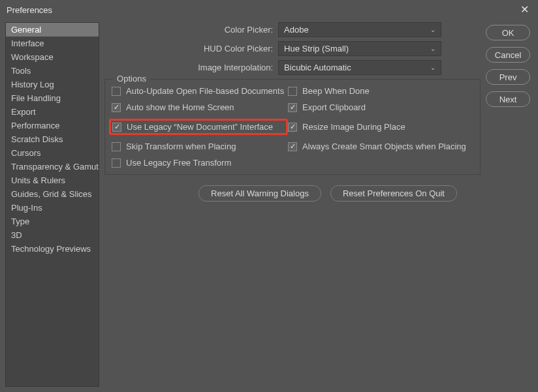 The image size is (538, 392). Describe the element at coordinates (38, 180) in the screenshot. I see `sidebar-item-label: Units & Rulers` at that location.